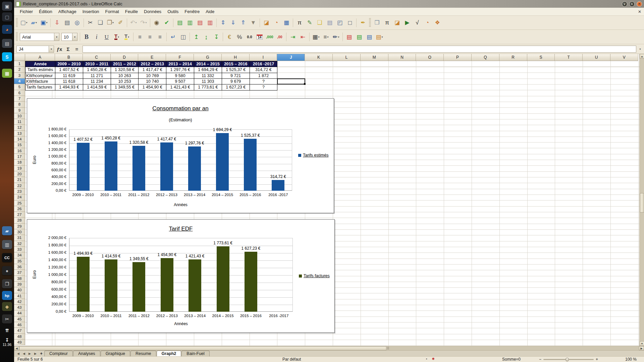 This screenshot has height=362, width=644. Describe the element at coordinates (374, 58) in the screenshot. I see `column-header-M: M` at that location.